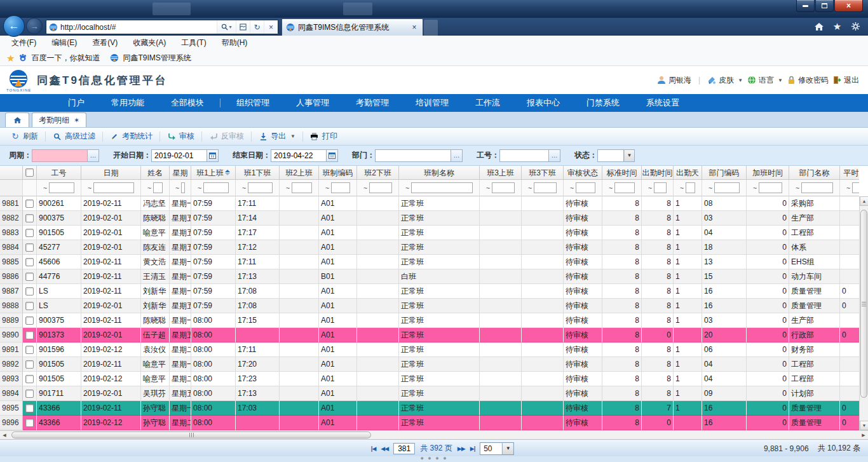  Describe the element at coordinates (432, 103) in the screenshot. I see `nav-item: 培训管理` at that location.